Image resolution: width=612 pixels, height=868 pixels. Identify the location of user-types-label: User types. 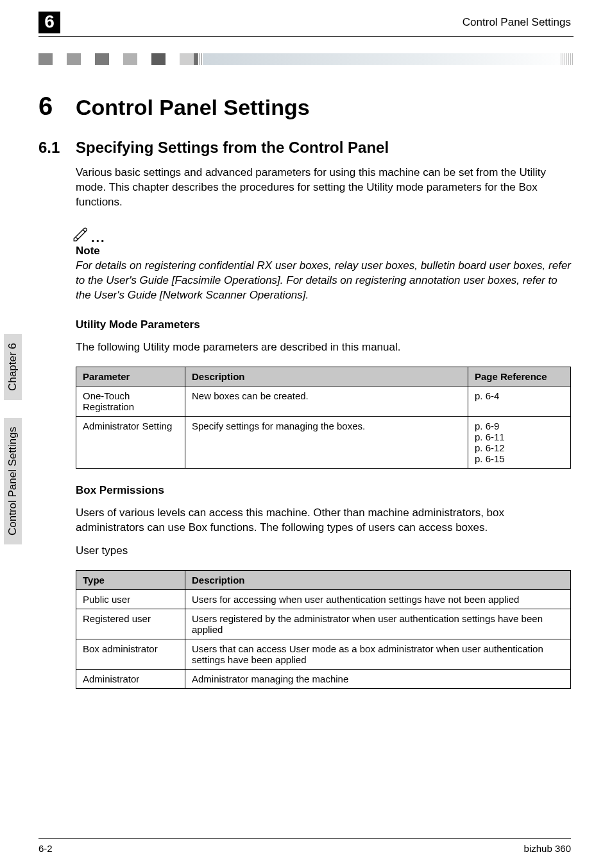
(323, 551).